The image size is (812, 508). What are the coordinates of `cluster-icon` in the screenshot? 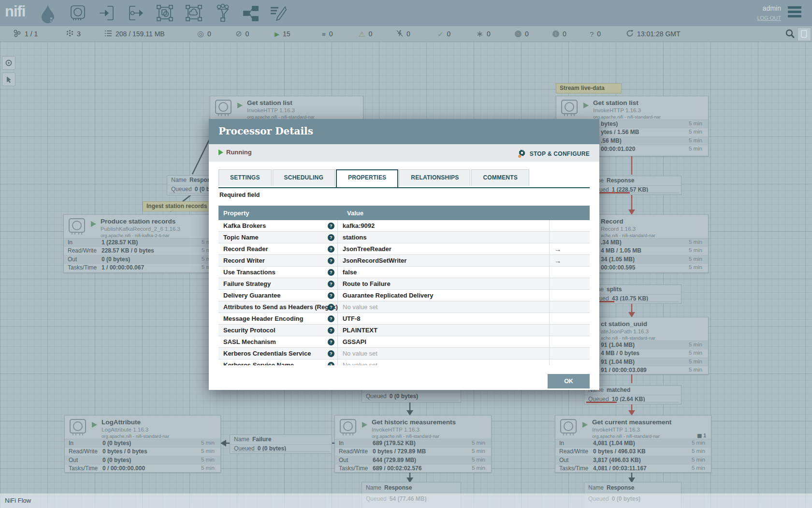 It's located at (17, 34).